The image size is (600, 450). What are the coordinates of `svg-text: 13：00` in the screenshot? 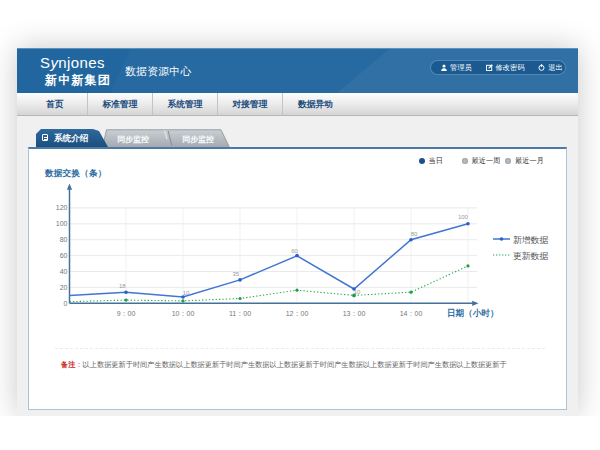 It's located at (354, 314).